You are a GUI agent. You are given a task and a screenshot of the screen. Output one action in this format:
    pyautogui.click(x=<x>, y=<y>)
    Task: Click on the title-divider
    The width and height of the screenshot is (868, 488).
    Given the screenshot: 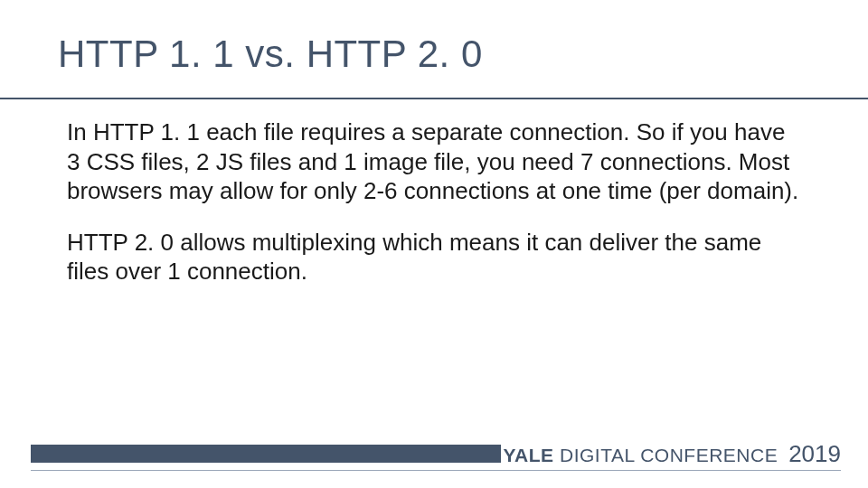 What is the action you would take?
    pyautogui.click(x=434, y=99)
    